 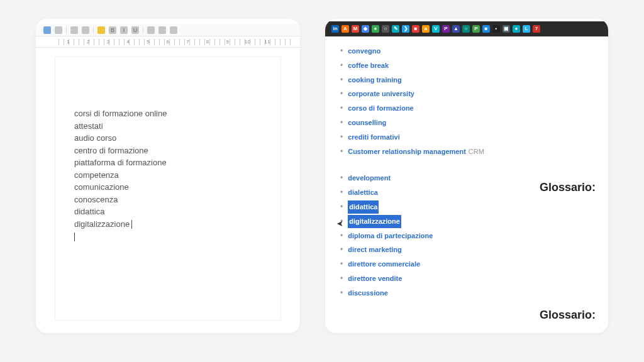 I want to click on tab-favicon: ✎, so click(x=396, y=29).